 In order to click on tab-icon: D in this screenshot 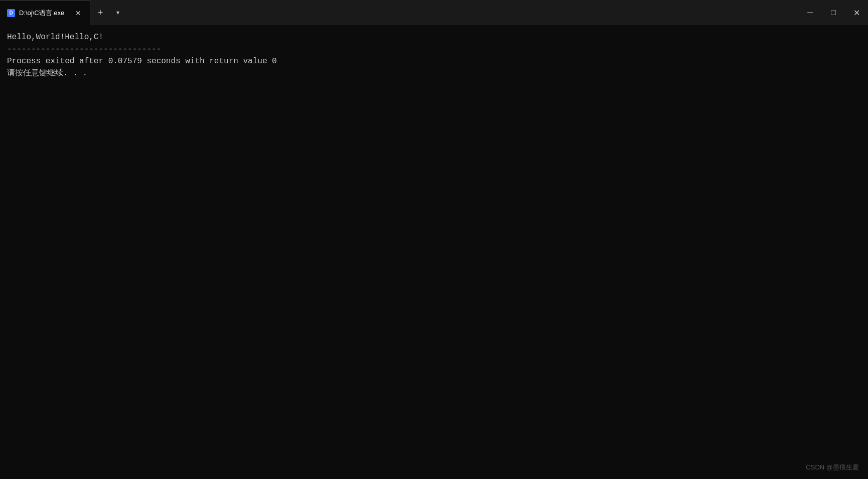, I will do `click(11, 13)`.